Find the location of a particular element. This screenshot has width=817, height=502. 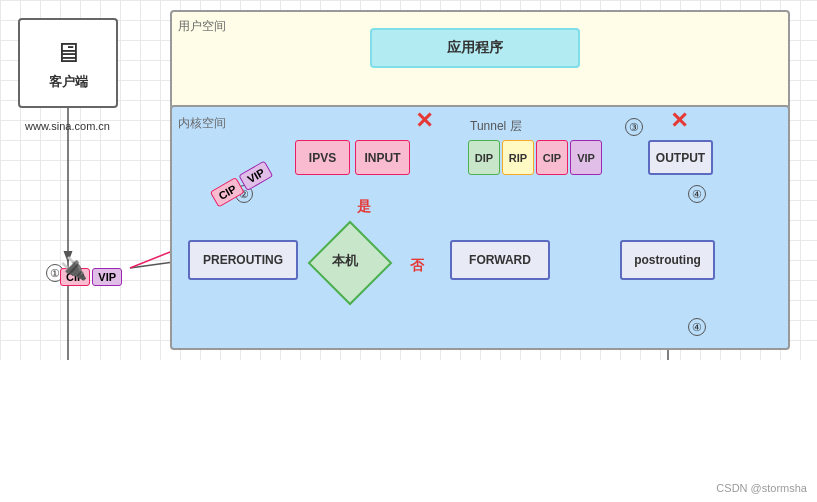

router-icon-left: 🔌 is located at coordinates (74, 269).